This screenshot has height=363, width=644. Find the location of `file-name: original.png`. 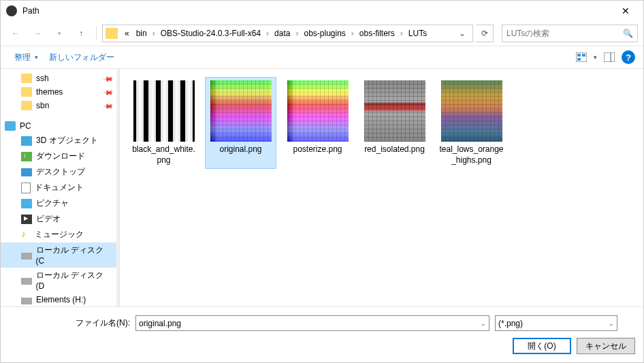

file-name: original.png is located at coordinates (240, 150).